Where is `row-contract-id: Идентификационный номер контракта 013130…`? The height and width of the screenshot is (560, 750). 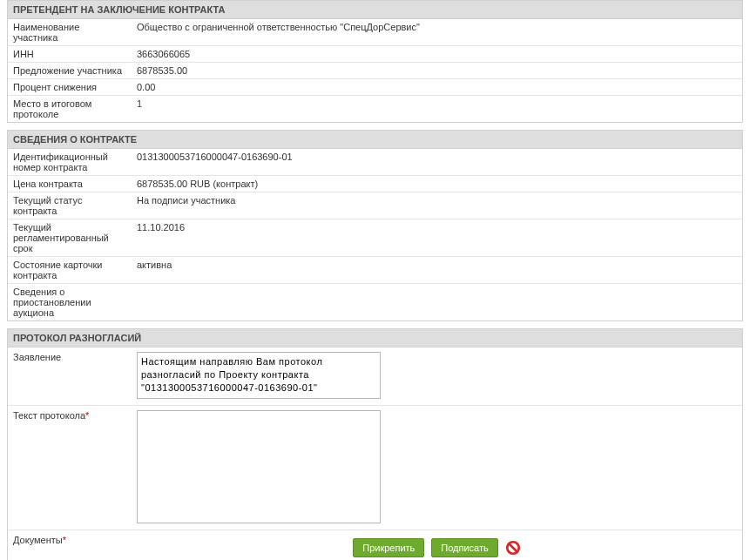 row-contract-id: Идентификационный номер контракта 013130… is located at coordinates (375, 162).